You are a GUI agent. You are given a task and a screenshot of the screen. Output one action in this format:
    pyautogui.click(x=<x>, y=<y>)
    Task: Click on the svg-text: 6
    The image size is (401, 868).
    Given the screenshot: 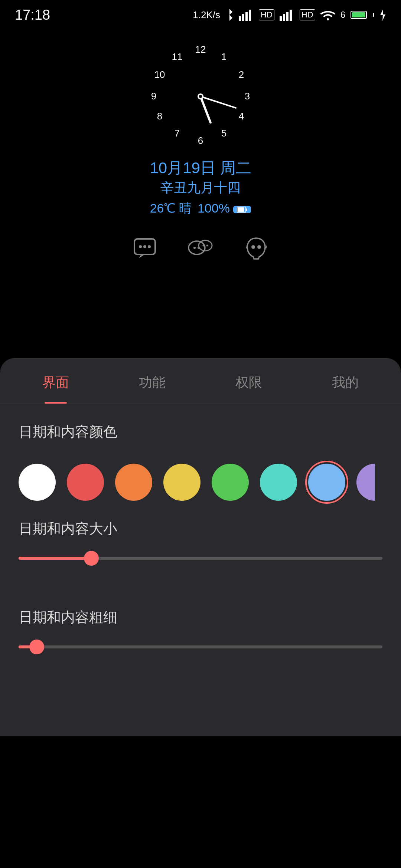 What is the action you would take?
    pyautogui.click(x=200, y=141)
    